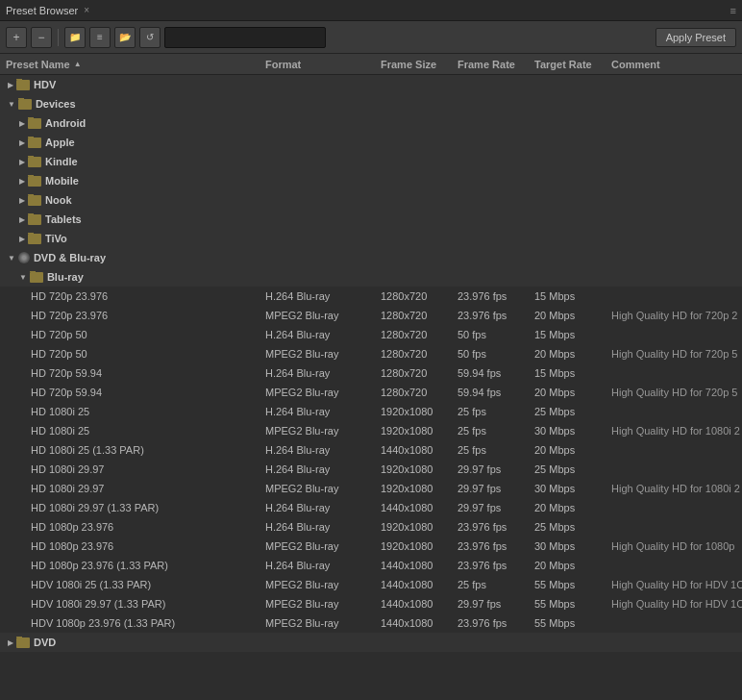  What do you see at coordinates (371, 623) in the screenshot?
I see `list-item: HDV 1080p 23.976 (1.33 PAR)MPEG2 Blu-ray…` at bounding box center [371, 623].